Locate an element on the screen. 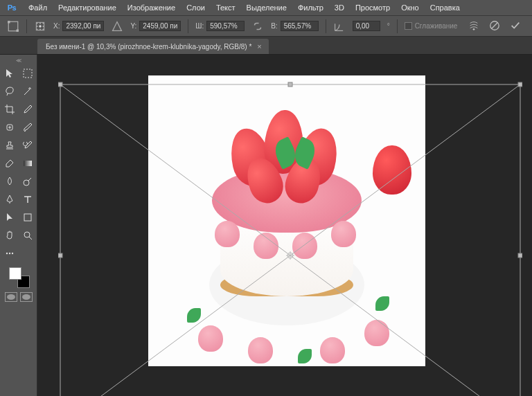 This screenshot has width=532, height=396. stamp-tool is located at coordinates (10, 145).